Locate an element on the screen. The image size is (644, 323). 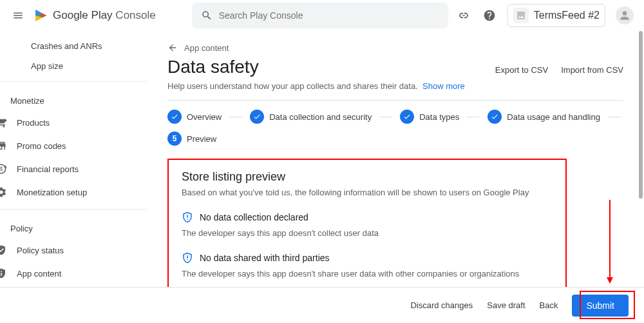
step-preview: 5 Preview is located at coordinates (192, 139).